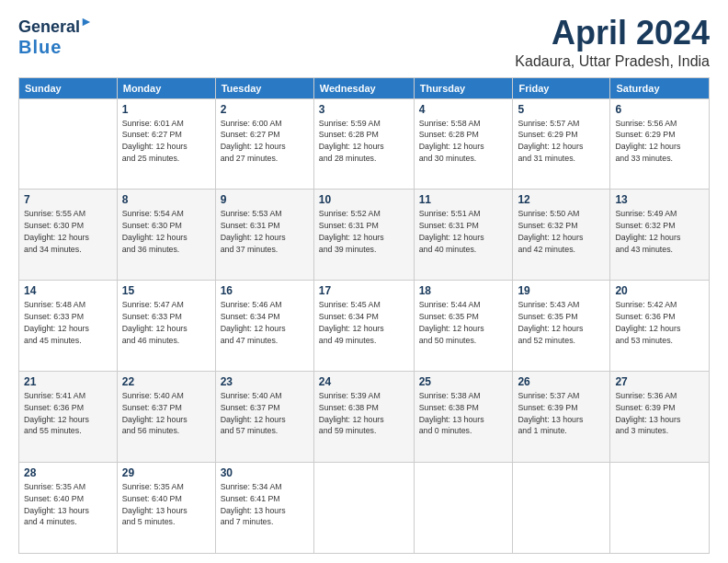 This screenshot has height=563, width=728. Describe the element at coordinates (660, 144) in the screenshot. I see `calendar-cell: 6Sunrise: 5:56 AM Sunset: 6:29 PM Daylig…` at that location.